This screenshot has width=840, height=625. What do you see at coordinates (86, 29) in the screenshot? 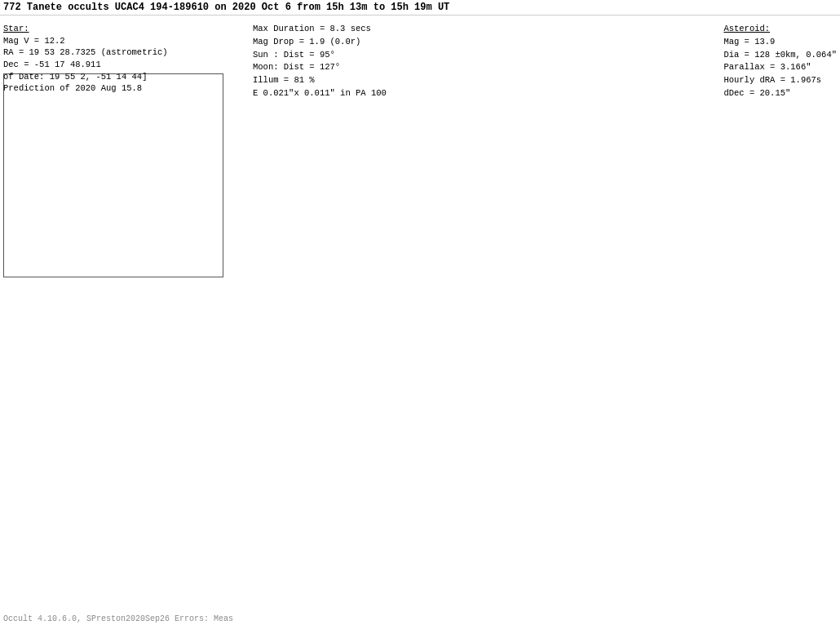
I see `star-heading: Star:` at bounding box center [86, 29].